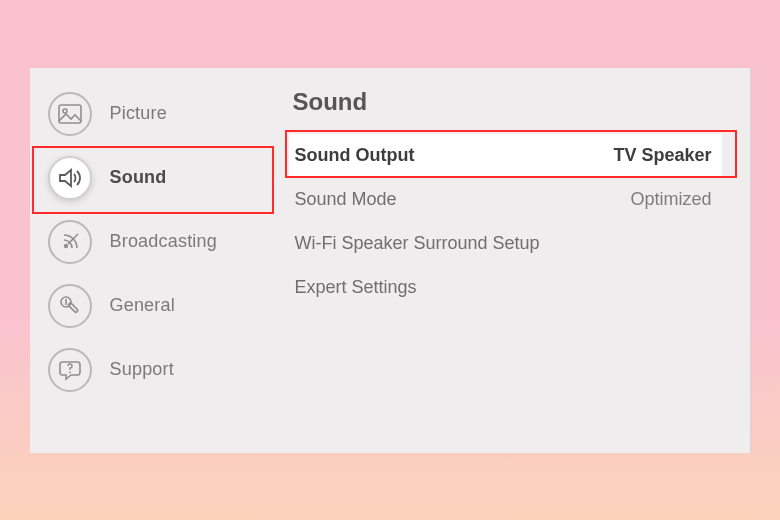 The height and width of the screenshot is (520, 780). I want to click on picture-icon, so click(70, 114).